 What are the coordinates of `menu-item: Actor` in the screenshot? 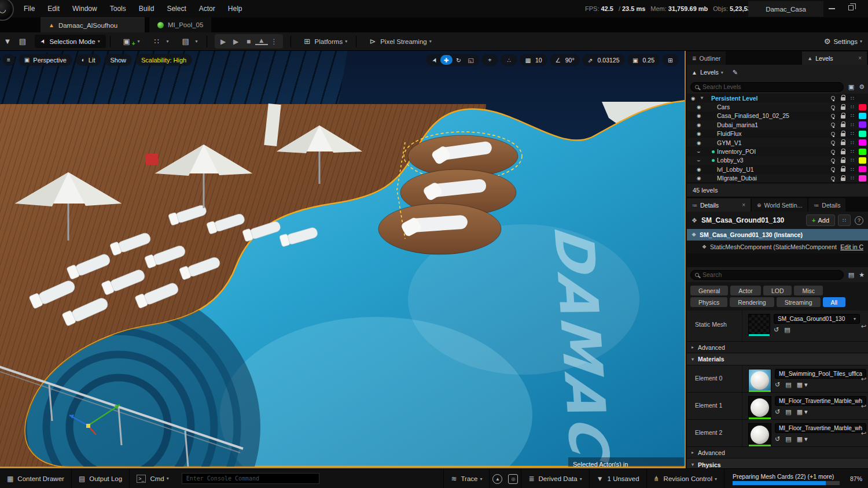 It's located at (207, 9).